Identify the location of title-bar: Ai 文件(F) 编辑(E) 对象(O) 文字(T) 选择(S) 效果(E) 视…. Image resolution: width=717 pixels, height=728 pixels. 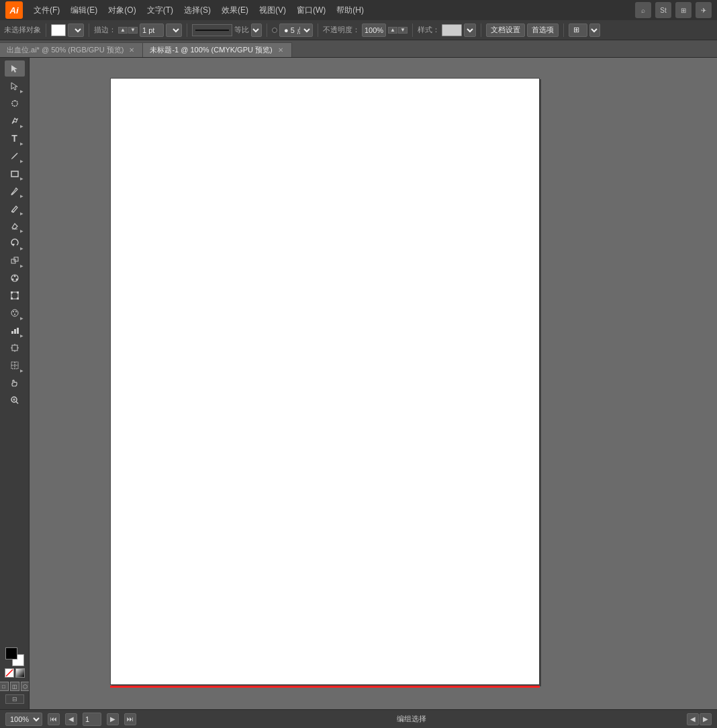
(358, 10).